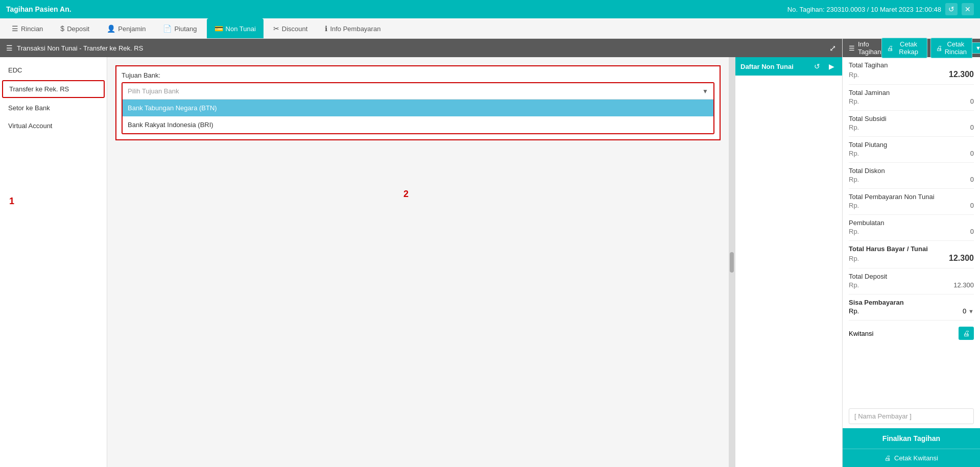  Describe the element at coordinates (12, 201) in the screenshot. I see `annotation-1: 1` at that location.